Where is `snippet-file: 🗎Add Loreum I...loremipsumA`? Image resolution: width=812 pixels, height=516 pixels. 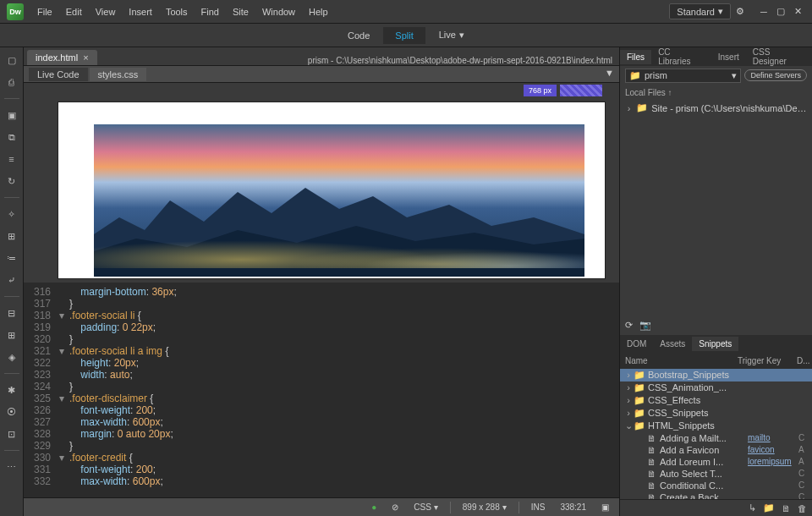
snippet-file: 🗎Add Loreum I...loremipsumA is located at coordinates (716, 462).